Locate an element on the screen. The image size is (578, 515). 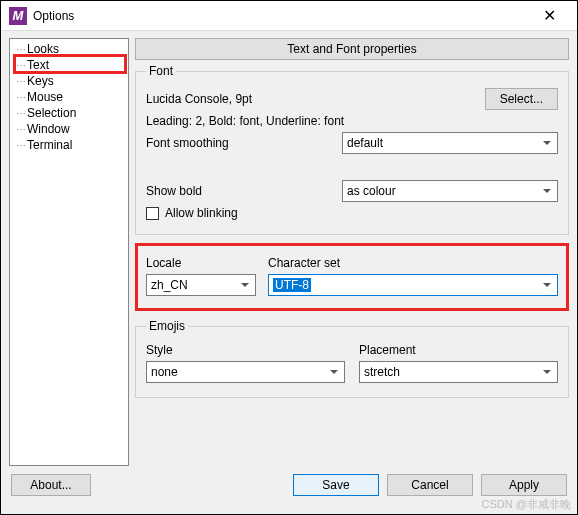
tree-item-window: ⋯Window is located at coordinates (69, 129).